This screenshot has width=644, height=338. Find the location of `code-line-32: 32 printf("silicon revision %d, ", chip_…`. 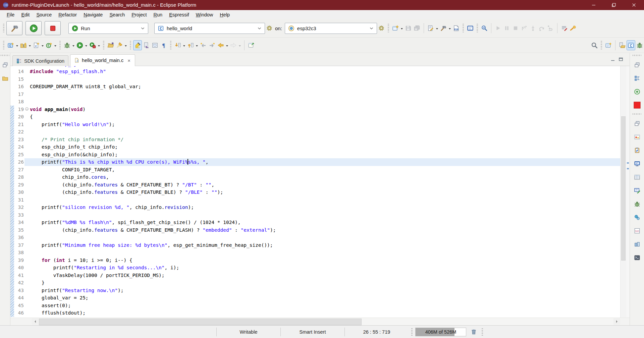

code-line-32: 32 printf("silicon revision %d, ", chip_… is located at coordinates (315, 207).